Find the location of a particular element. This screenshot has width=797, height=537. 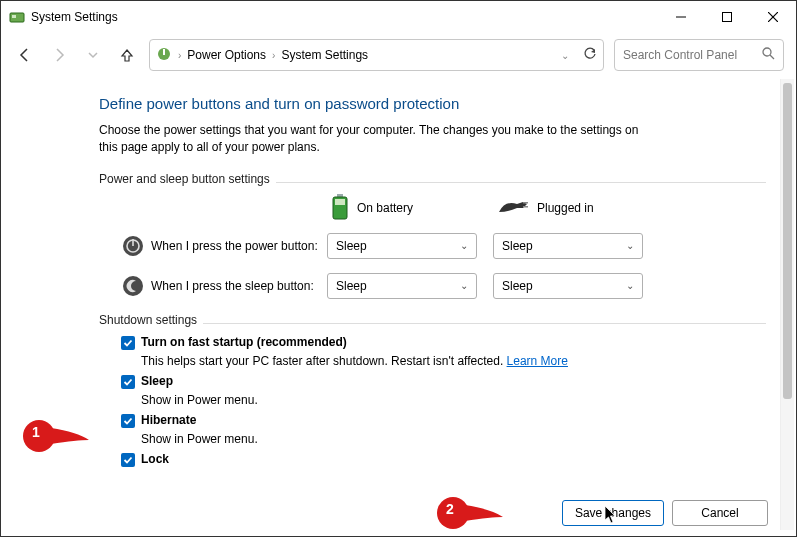

back-button is located at coordinates (25, 55).